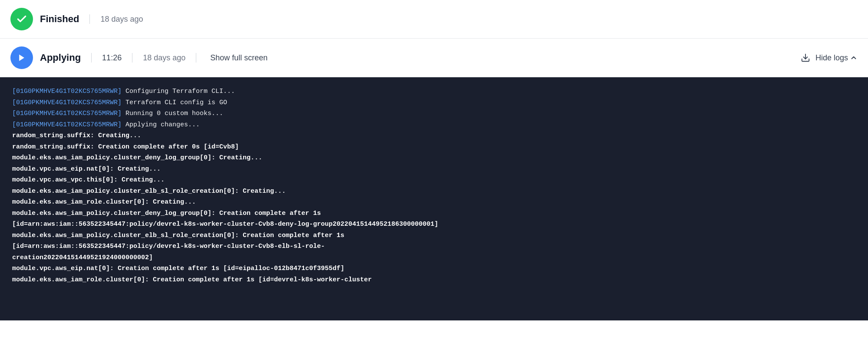 The height and width of the screenshot is (343, 868). Describe the element at coordinates (434, 169) in the screenshot. I see `log-line: module.vpc.aws_eip.nat[0]: Creating...` at that location.